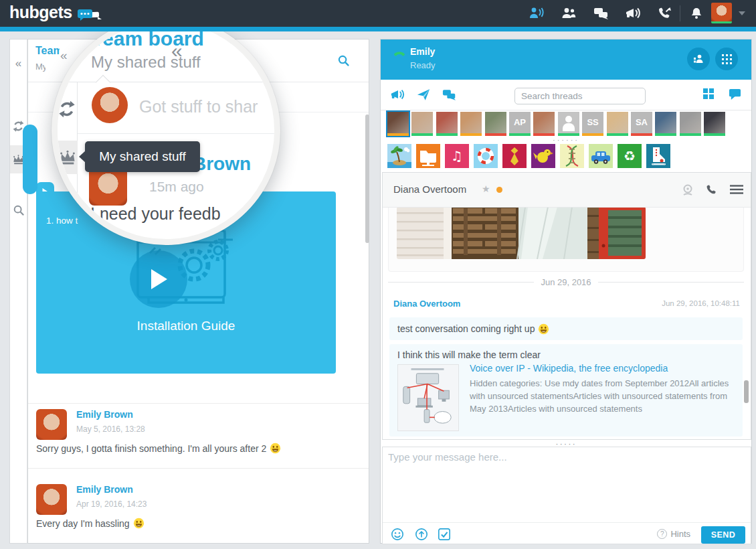  I want to click on hints-label: Hints, so click(680, 534).